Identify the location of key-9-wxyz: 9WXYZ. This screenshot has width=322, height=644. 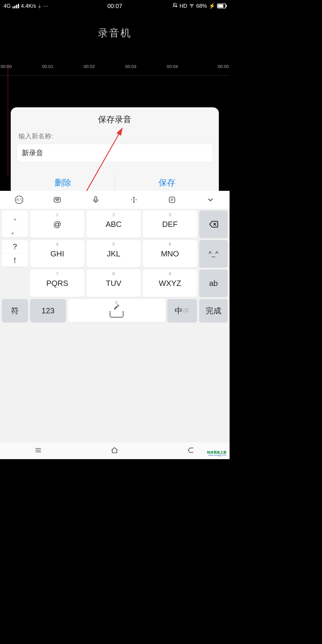
(170, 283).